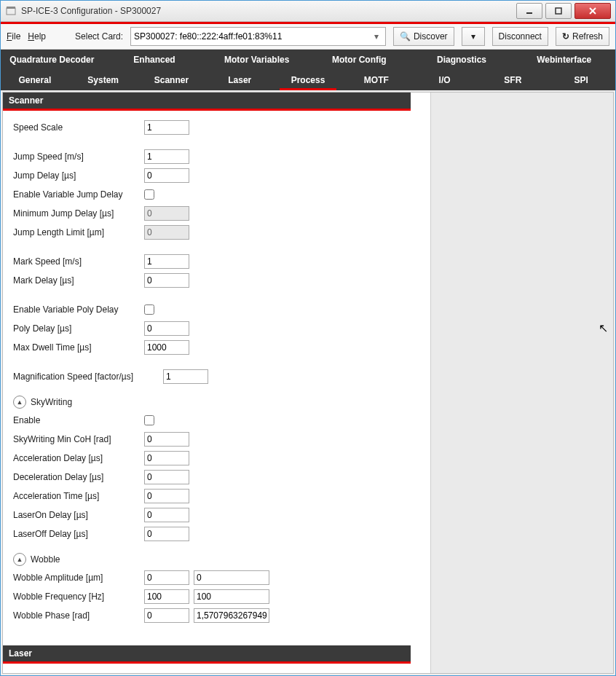 The width and height of the screenshot is (616, 676). Describe the element at coordinates (529, 11) in the screenshot. I see `minimize-button` at that location.